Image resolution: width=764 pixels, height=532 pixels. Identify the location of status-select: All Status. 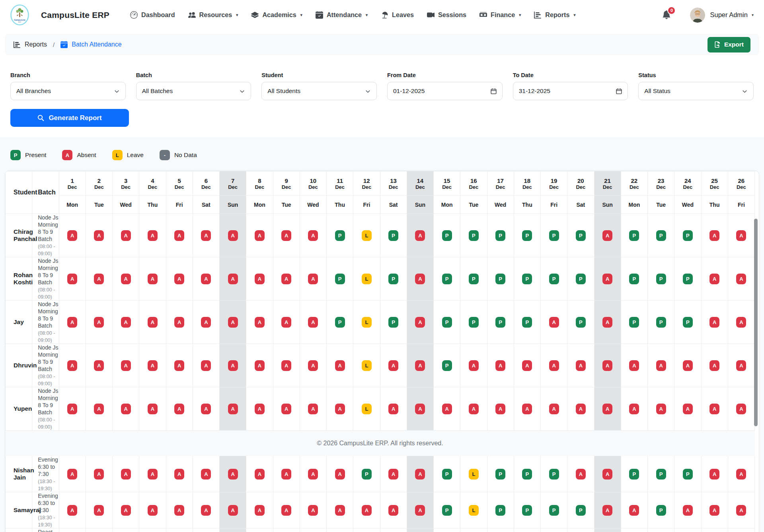
(696, 91).